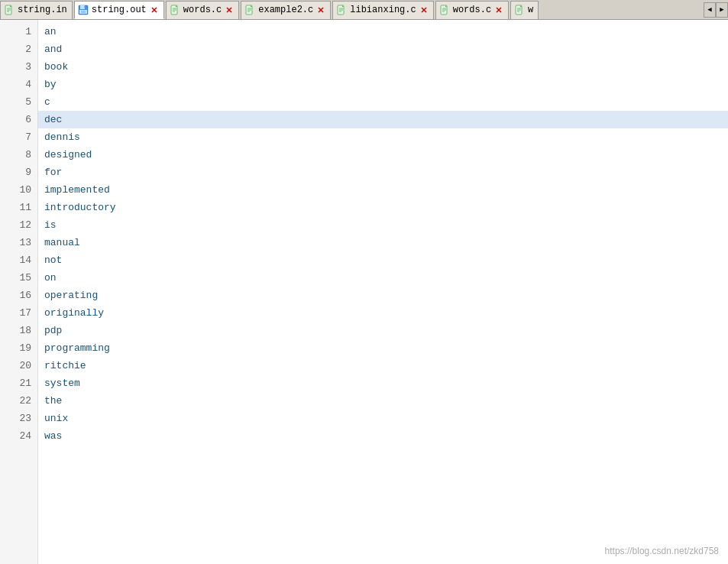 The width and height of the screenshot is (728, 564). What do you see at coordinates (18, 84) in the screenshot?
I see `line-number: 4` at bounding box center [18, 84].